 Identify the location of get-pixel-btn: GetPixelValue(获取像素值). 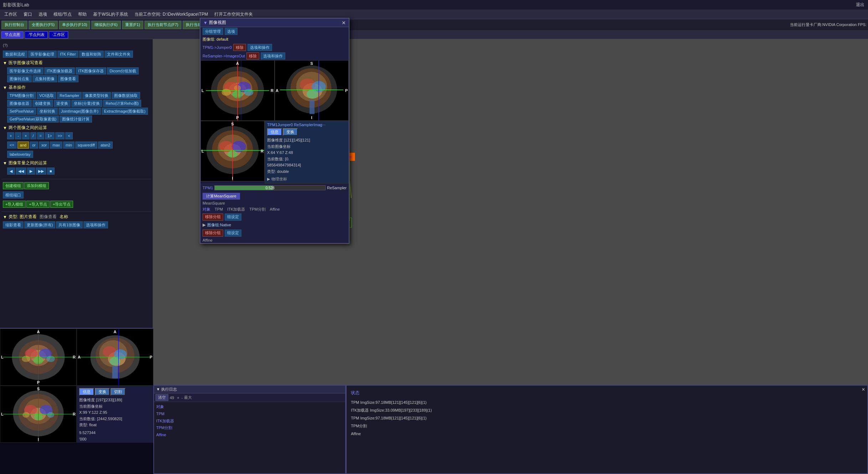
(33, 119).